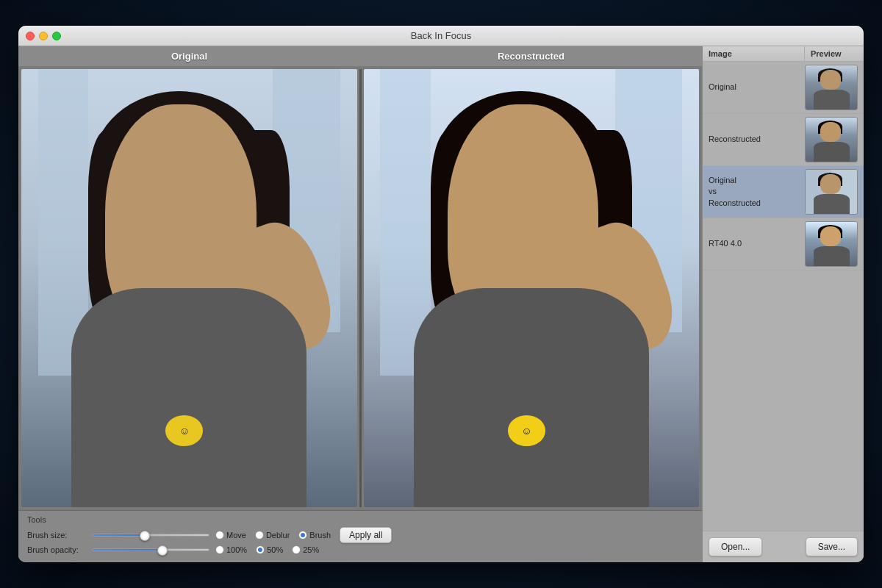 The image size is (882, 588). Describe the element at coordinates (220, 550) in the screenshot. I see `opacity-100-circle` at that location.